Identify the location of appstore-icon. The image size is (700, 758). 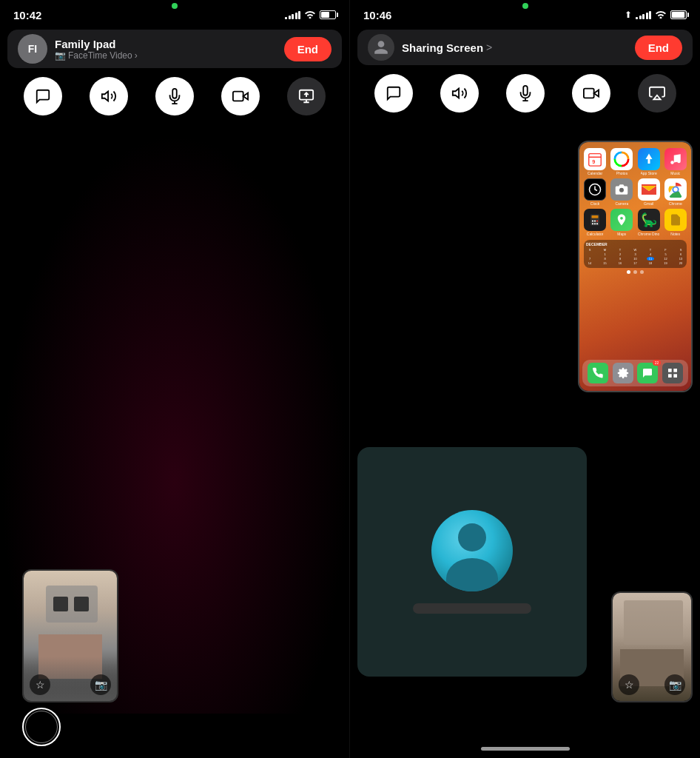
(649, 159).